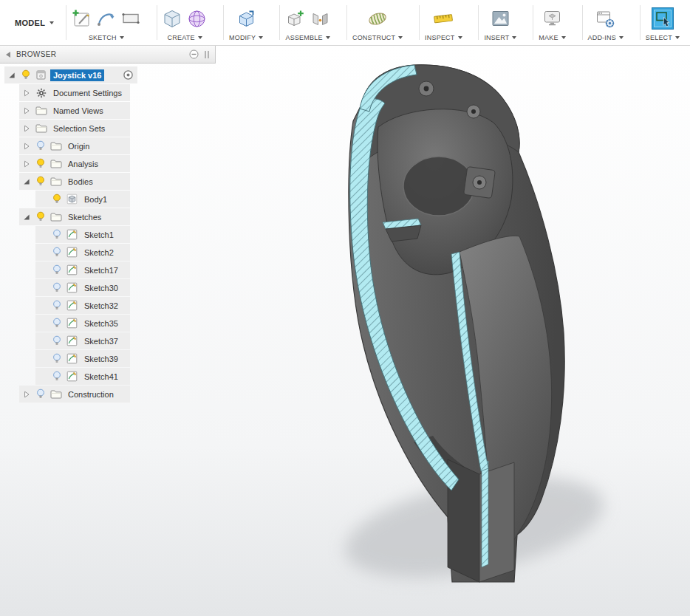  Describe the element at coordinates (185, 38) in the screenshot. I see `toolbar-dropdown-create: CREATE` at that location.